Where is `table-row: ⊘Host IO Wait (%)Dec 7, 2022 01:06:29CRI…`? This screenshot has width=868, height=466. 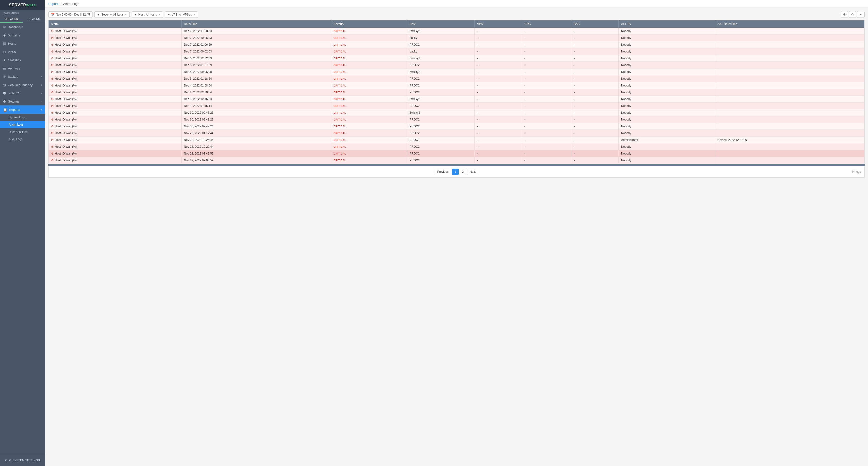
table-row: ⊘Host IO Wait (%)Dec 7, 2022 01:06:29CRI… is located at coordinates (457, 45).